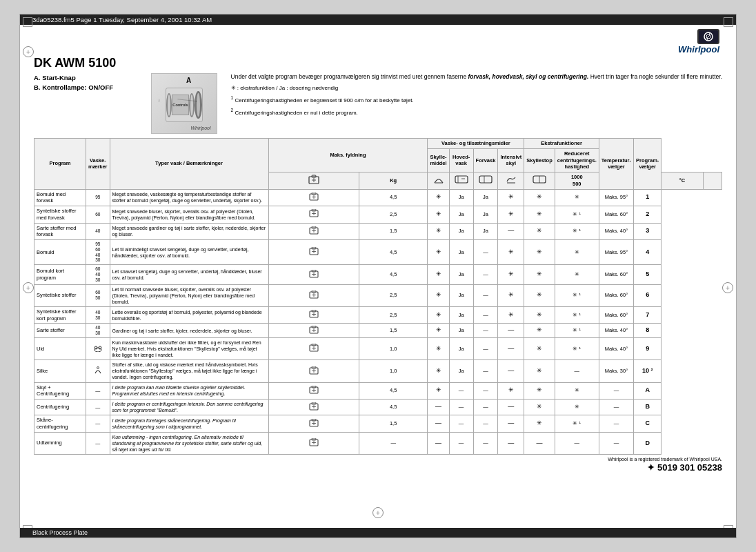 This screenshot has width=756, height=552. I want to click on reg-mark-bot-mid: +, so click(378, 513).